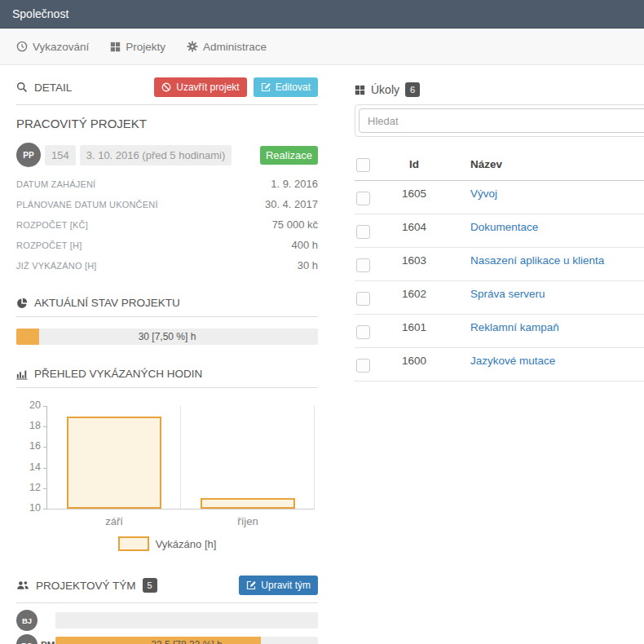  Describe the element at coordinates (414, 261) in the screenshot. I see `task-id: 1603` at that location.